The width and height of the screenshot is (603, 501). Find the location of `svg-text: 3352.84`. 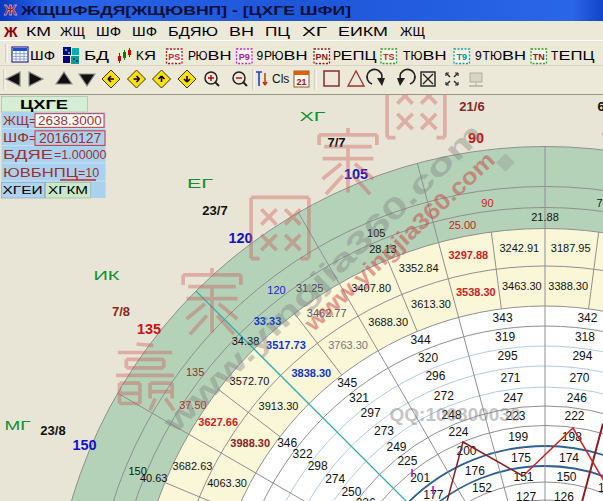

svg-text: 3352.84 is located at coordinates (419, 268).